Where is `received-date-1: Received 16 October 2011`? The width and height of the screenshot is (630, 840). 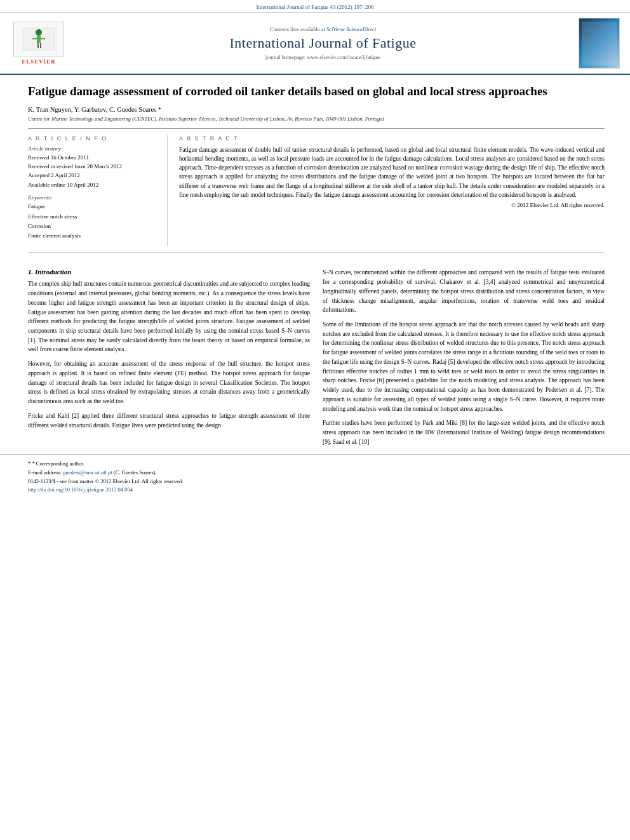
received-date-1: Received 16 October 2011 is located at coordinates (91, 157).